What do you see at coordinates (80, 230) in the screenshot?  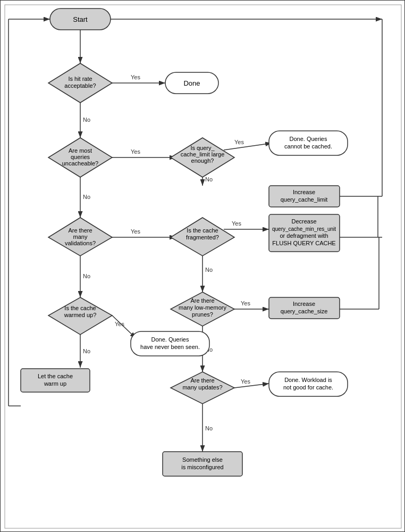 I see `validations-label1: Are there` at bounding box center [80, 230].